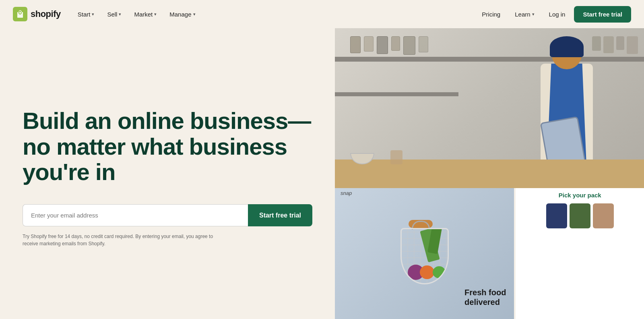 The image size is (644, 319). What do you see at coordinates (425, 252) in the screenshot?
I see `grocery-bag` at bounding box center [425, 252].